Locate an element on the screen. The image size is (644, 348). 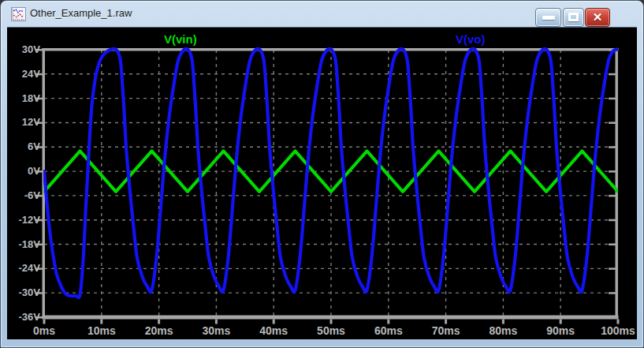
y-tick-label: -30V is located at coordinates (24, 293).